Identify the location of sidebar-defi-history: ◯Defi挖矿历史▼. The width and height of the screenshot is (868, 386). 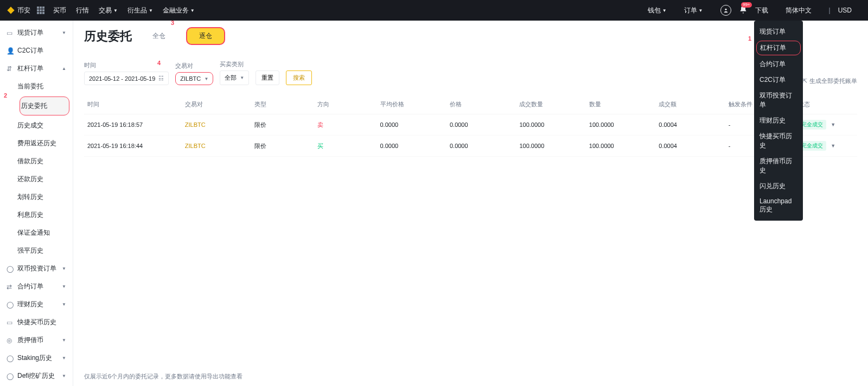
(36, 376).